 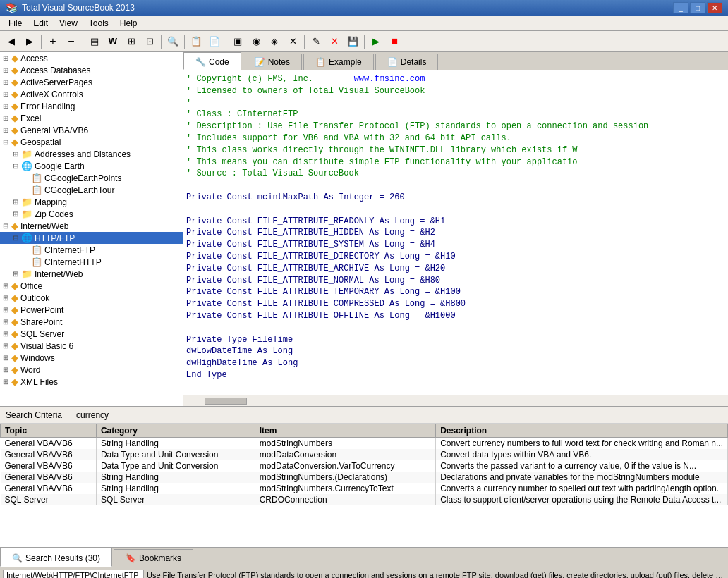 What do you see at coordinates (407, 62) in the screenshot?
I see `tab-details: 📄 Details` at bounding box center [407, 62].